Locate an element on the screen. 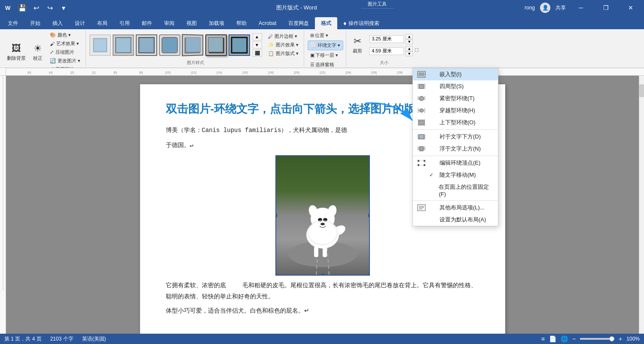  bring-forward-label: 下移一层 ▾ is located at coordinates (327, 55).